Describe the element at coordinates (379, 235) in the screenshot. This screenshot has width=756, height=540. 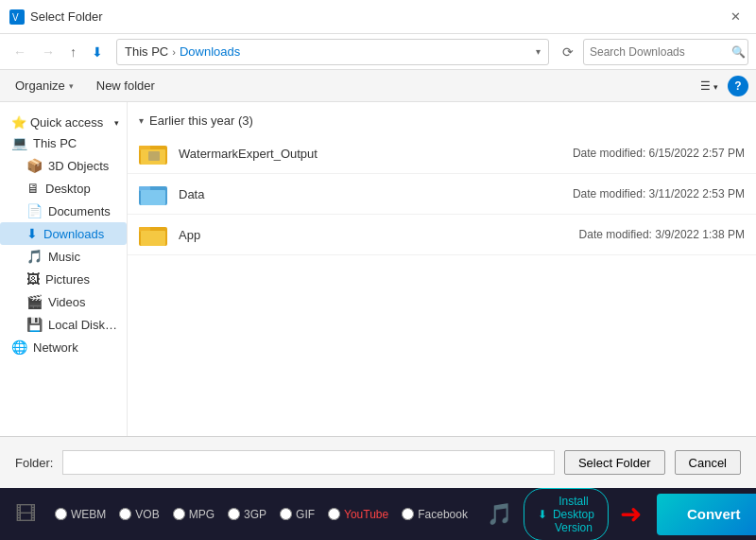
I see `file-name-app: App` at that location.